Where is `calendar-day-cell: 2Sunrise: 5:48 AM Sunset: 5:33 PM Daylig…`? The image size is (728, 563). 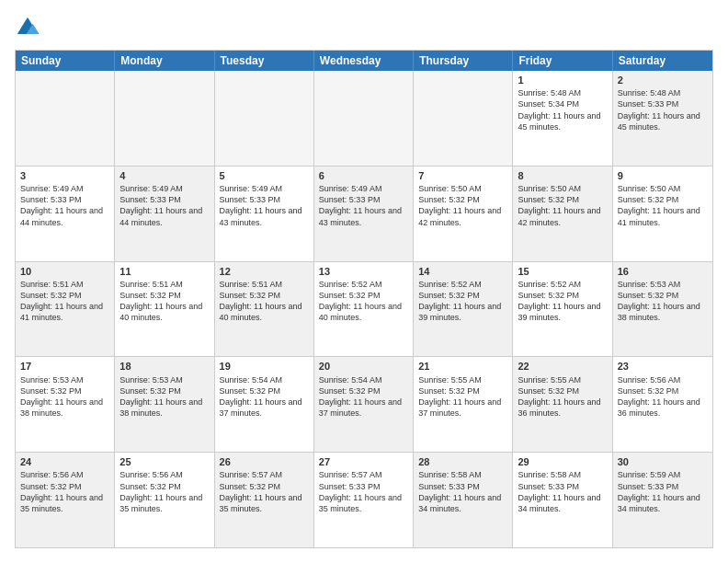
calendar-day-cell: 2Sunrise: 5:48 AM Sunset: 5:33 PM Daylig… is located at coordinates (663, 118).